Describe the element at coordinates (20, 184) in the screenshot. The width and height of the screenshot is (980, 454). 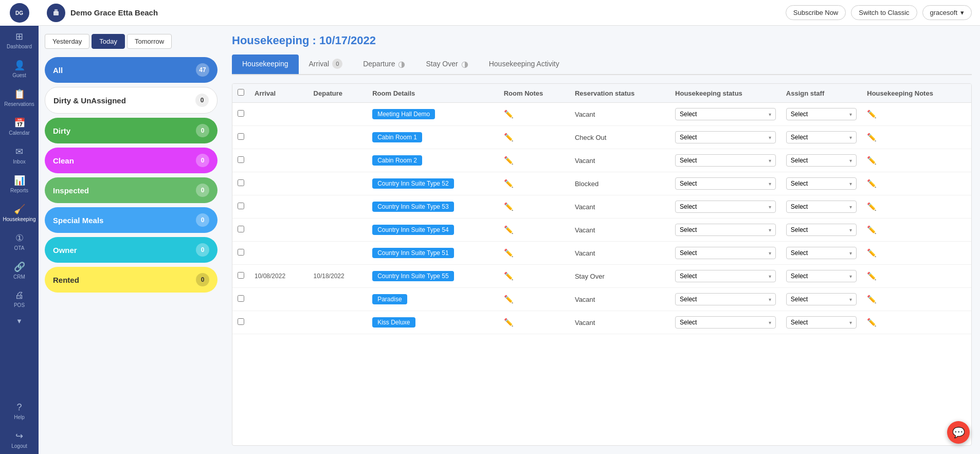
I see `sidebar-item-reports: 📊 Reports` at that location.